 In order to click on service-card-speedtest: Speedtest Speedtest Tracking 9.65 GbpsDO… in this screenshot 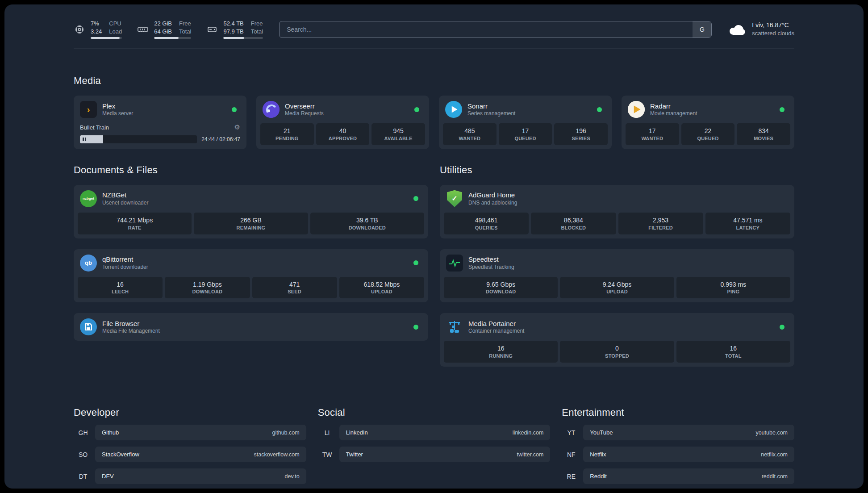, I will do `click(617, 276)`.